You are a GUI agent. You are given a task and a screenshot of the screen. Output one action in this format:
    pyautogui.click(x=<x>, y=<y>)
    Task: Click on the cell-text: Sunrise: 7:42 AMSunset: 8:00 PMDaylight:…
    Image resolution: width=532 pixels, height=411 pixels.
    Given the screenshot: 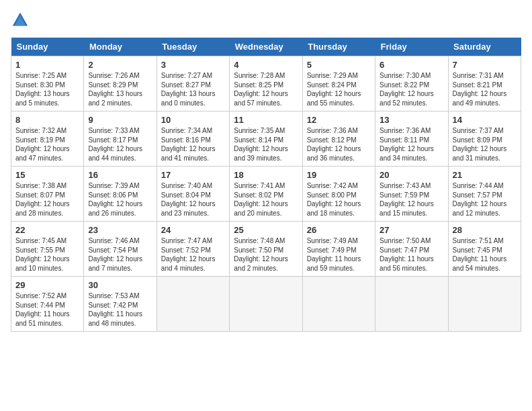 What is the action you would take?
    pyautogui.click(x=335, y=199)
    